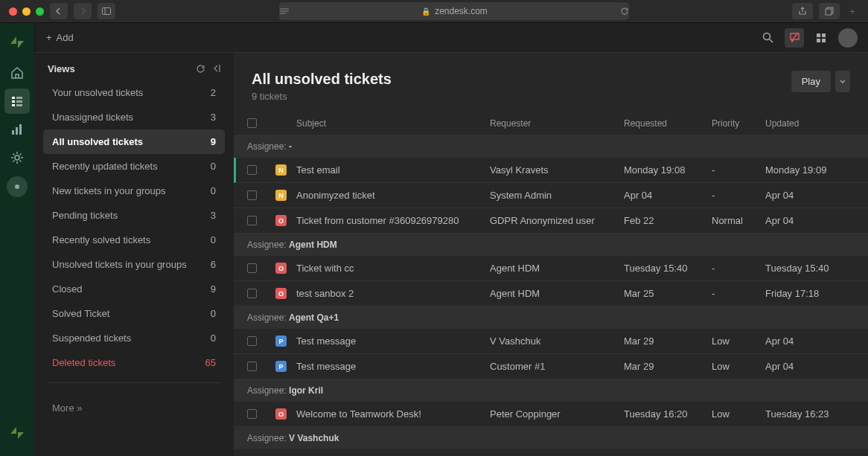 This screenshot has height=456, width=868. Describe the element at coordinates (252, 123) in the screenshot. I see `select-all-checkbox` at that location.